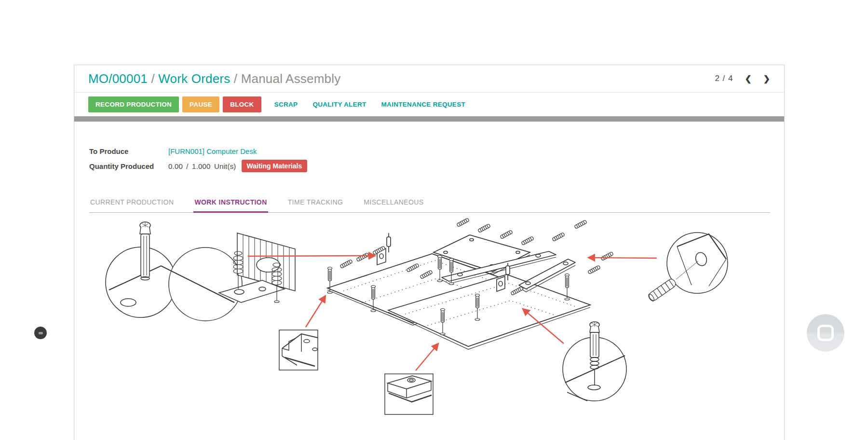 Image resolution: width=868 pixels, height=440 pixels. Describe the element at coordinates (212, 151) in the screenshot. I see `to-produce-value-link: [FURN001] Computer Desk` at that location.